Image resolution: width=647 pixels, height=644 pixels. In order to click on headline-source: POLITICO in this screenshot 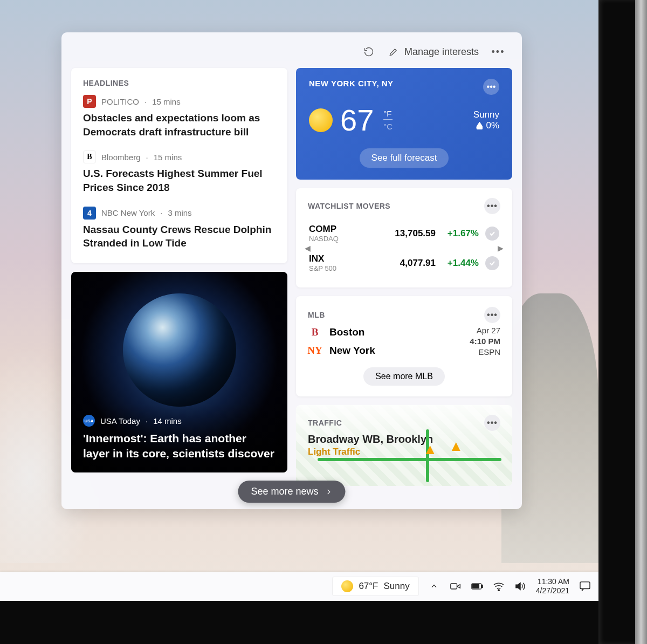, I will do `click(120, 101)`.